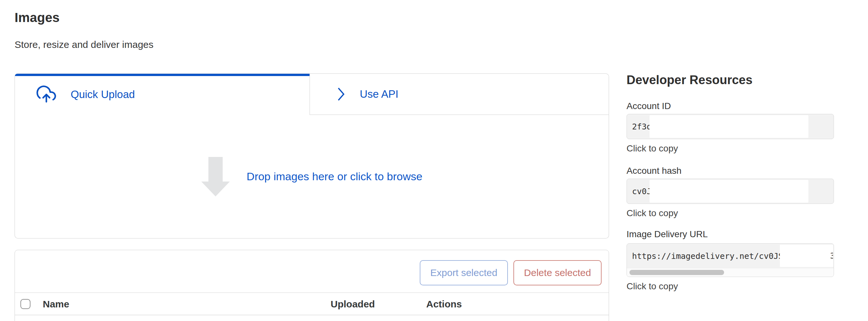 This screenshot has width=868, height=321. I want to click on page-subtitle: Store, resize and deliver images, so click(84, 44).